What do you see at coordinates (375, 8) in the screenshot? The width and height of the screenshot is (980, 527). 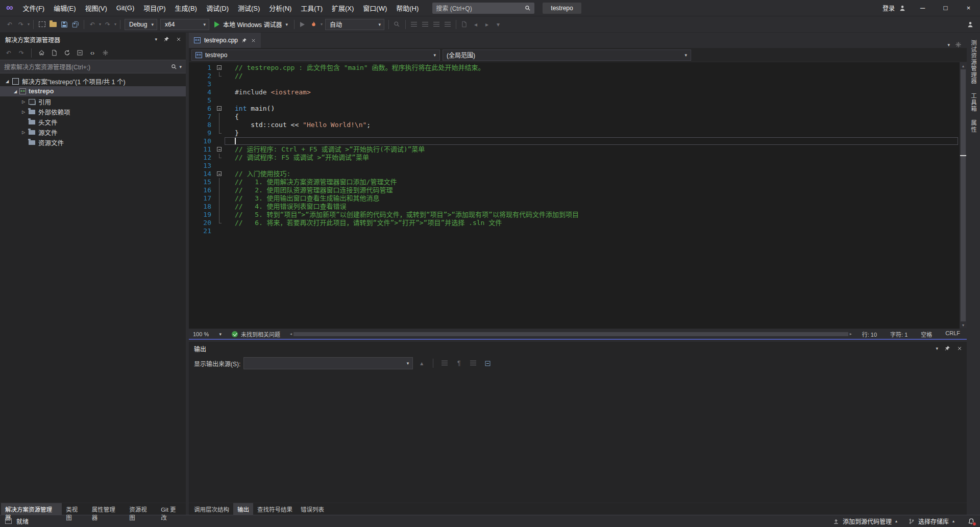 I see `menu-item: 窗口(W)` at bounding box center [375, 8].